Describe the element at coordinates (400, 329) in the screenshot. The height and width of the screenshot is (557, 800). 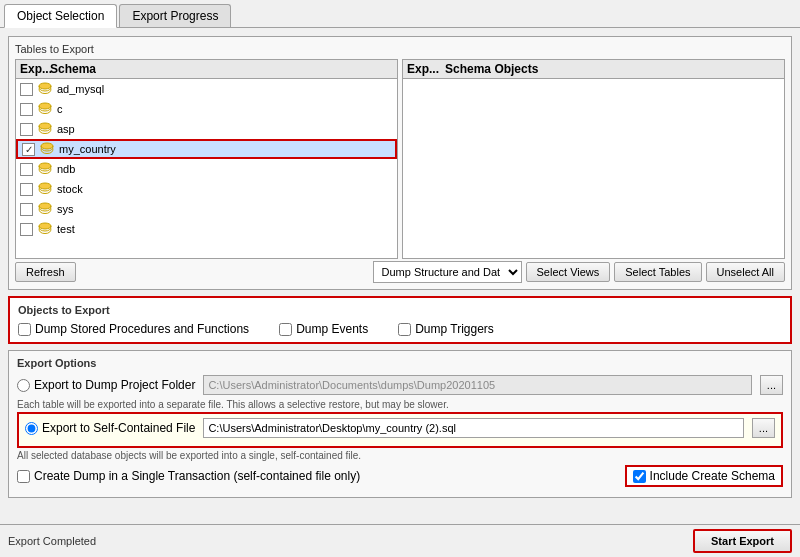
I see `objects-export-checkboxes: Dump Stored Procedures and Functions Dum…` at that location.